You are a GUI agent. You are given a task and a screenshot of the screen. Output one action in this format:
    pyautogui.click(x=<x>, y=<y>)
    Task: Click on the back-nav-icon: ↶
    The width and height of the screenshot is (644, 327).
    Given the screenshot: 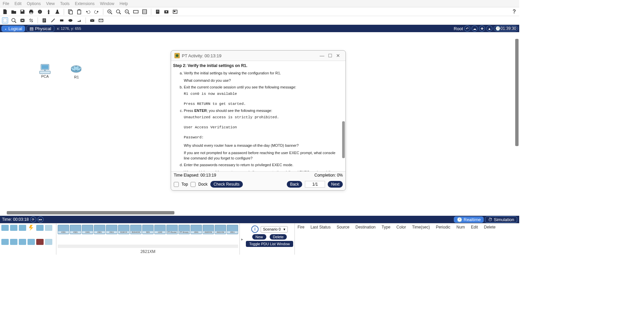 What is the action you would take?
    pyautogui.click(x=467, y=28)
    